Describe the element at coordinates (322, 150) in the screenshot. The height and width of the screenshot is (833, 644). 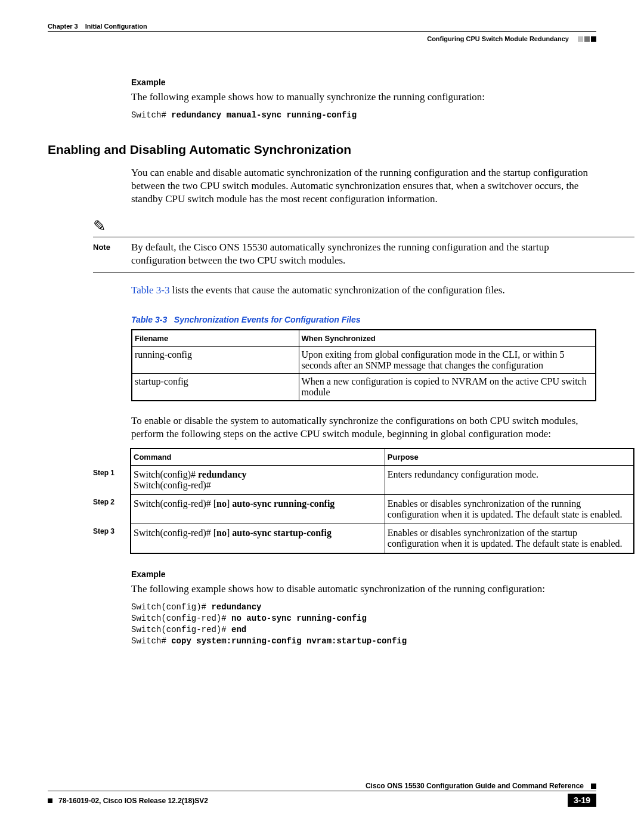
I see `section-heading: Enabling and Disabling Automatic Synchro…` at that location.